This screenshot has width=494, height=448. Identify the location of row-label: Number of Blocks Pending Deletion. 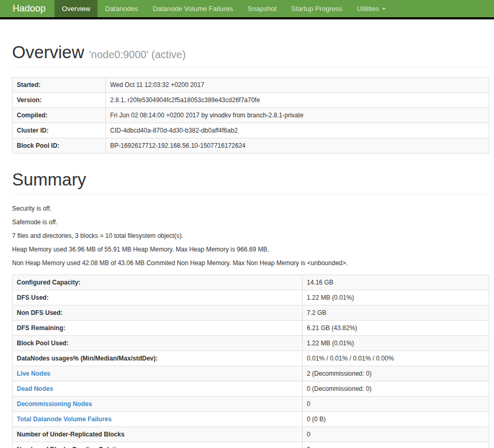
(157, 445).